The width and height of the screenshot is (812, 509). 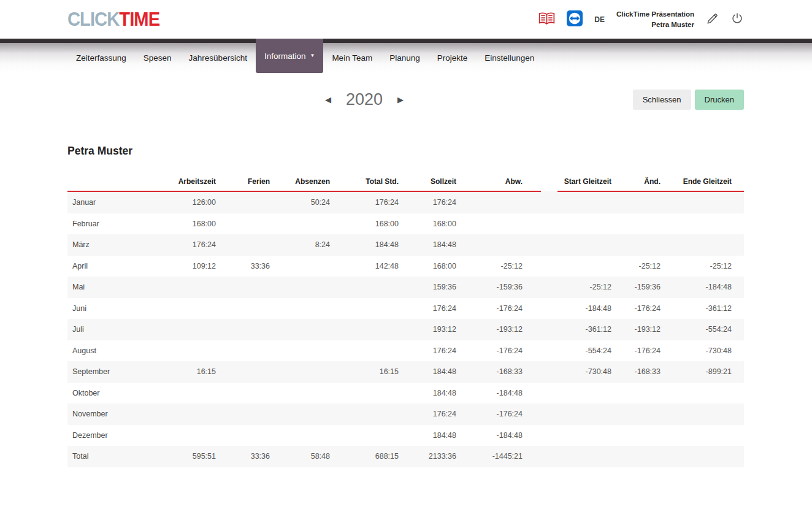 What do you see at coordinates (509, 58) in the screenshot?
I see `tab-einstellungen: Einstellungen` at bounding box center [509, 58].